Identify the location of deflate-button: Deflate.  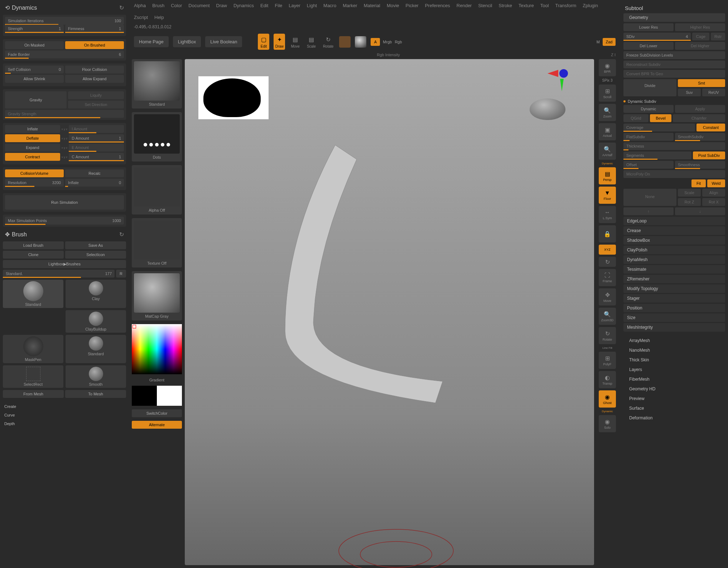
(33, 138).